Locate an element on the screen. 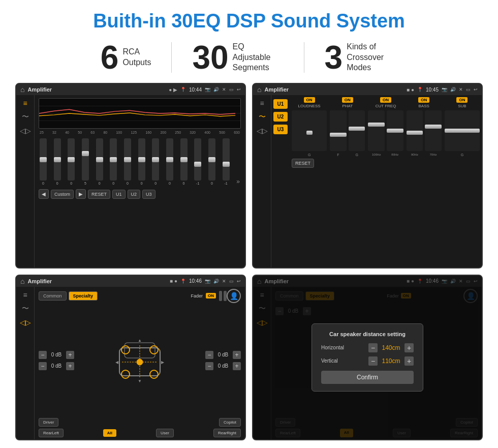  confirm-button: Confirm is located at coordinates (367, 377).